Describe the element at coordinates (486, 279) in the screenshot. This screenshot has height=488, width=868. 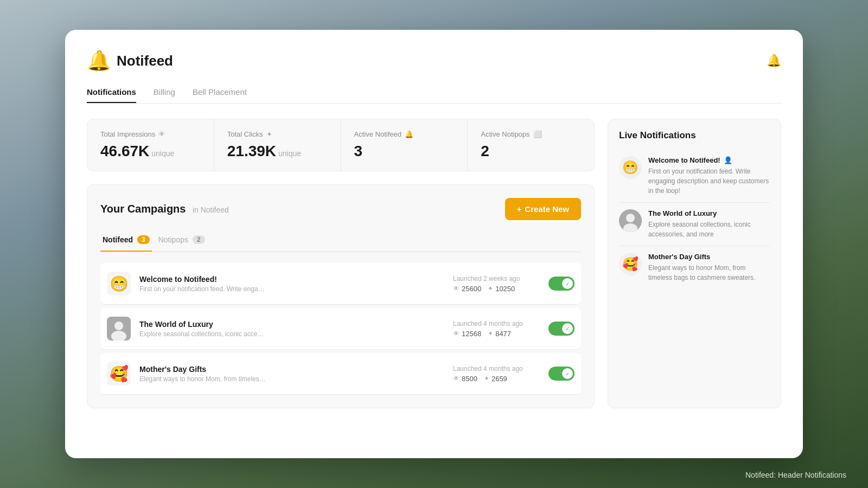
I see `campaign-launched-0: Launched 2 weeks ago` at that location.